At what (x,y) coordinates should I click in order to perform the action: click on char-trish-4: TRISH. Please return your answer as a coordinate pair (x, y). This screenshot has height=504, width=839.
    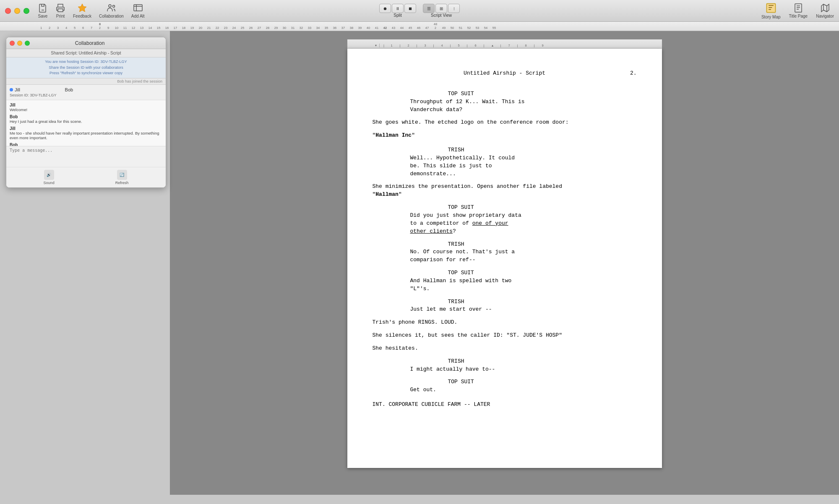
    Looking at the image, I should click on (542, 361).